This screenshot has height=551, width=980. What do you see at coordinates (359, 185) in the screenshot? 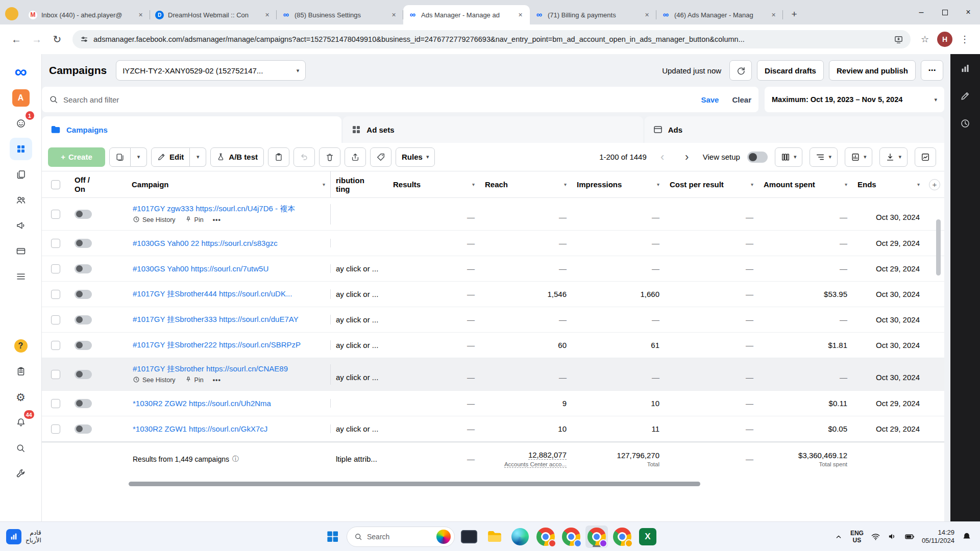
I see `column-header-attribution: ributionting` at bounding box center [359, 185].